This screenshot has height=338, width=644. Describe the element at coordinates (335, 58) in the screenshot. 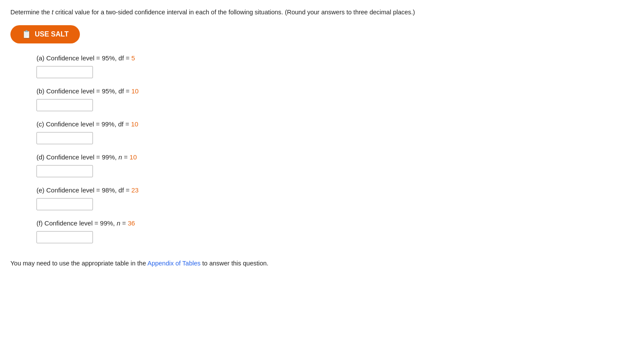

I see `problem-a-label: (a) Confidence level = 95%, df = 5` at that location.